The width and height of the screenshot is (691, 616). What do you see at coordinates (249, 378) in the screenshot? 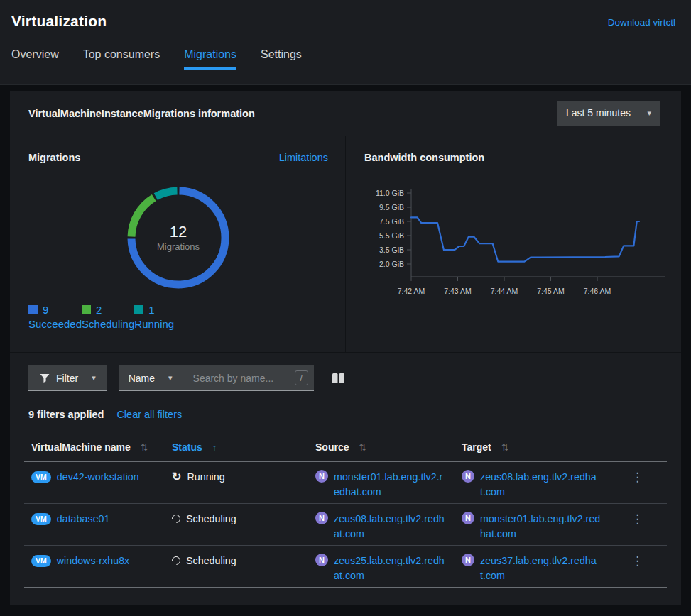
I see `search-box: /` at bounding box center [249, 378].